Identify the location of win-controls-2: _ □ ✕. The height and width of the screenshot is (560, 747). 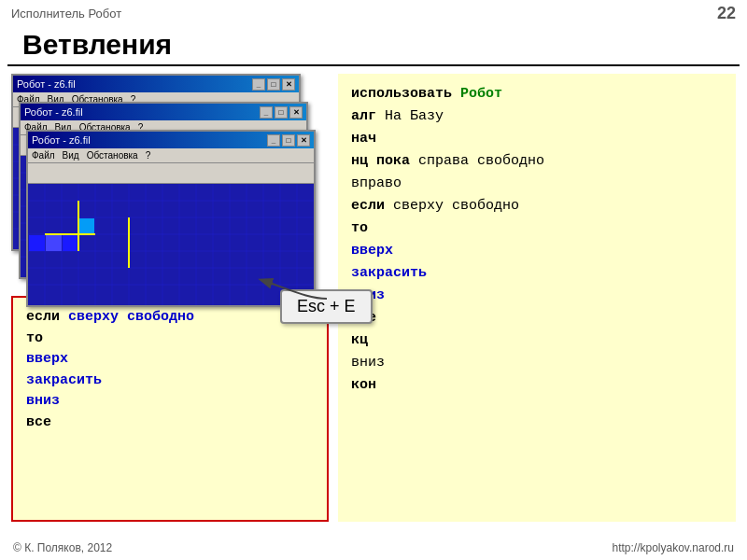
(281, 112).